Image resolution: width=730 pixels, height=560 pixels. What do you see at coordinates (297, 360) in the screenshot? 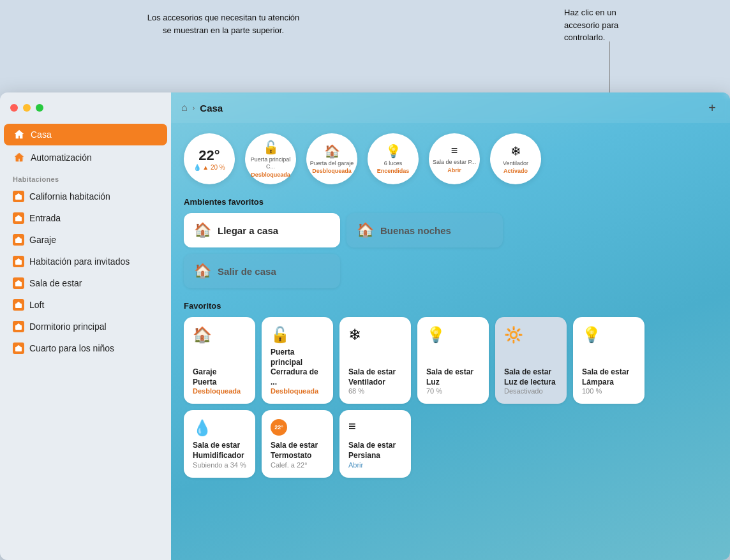
I see `fav-cerradura: 🔓 Puerta principalCerradura de ... Desbl…` at bounding box center [297, 360].